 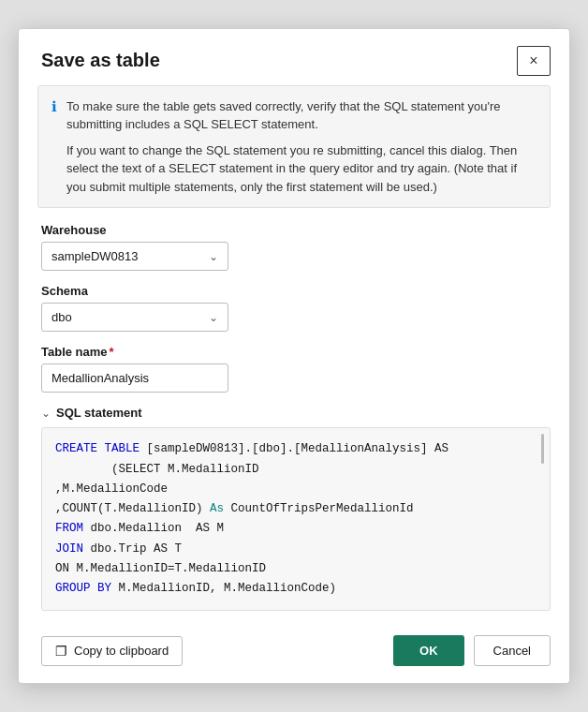 What do you see at coordinates (296, 230) in the screenshot?
I see `warehouse-label: Warehouse` at bounding box center [296, 230].